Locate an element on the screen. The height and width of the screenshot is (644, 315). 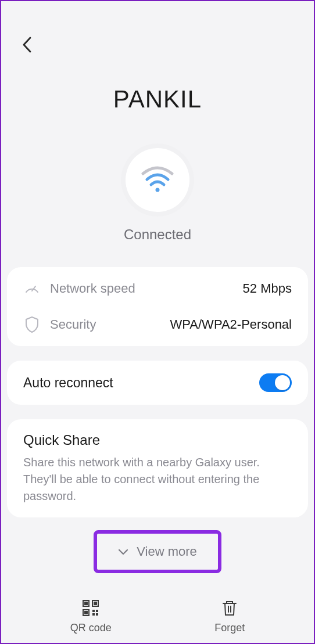
speedometer-icon is located at coordinates (32, 289).